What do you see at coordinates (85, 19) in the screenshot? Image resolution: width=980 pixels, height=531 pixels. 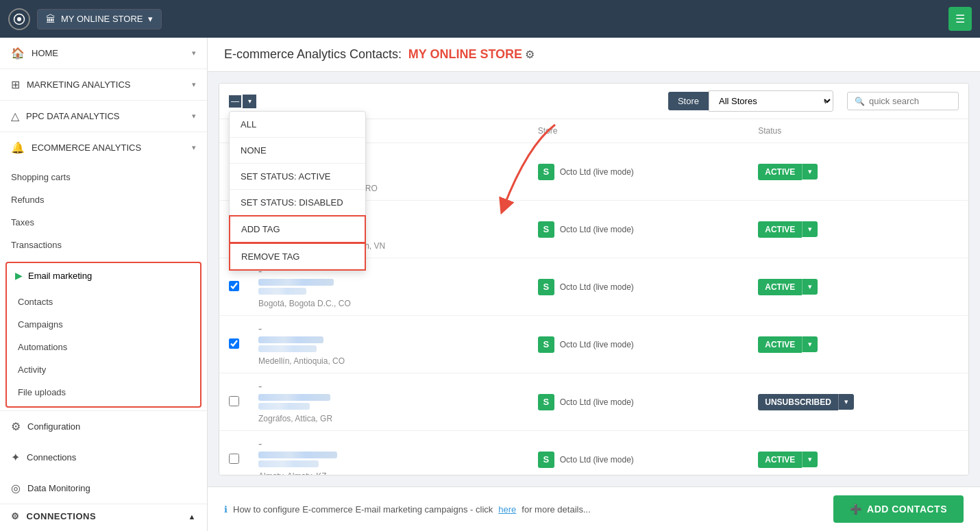 I see `header-left: 🏛 MY ONLINE STORE ▾` at bounding box center [85, 19].